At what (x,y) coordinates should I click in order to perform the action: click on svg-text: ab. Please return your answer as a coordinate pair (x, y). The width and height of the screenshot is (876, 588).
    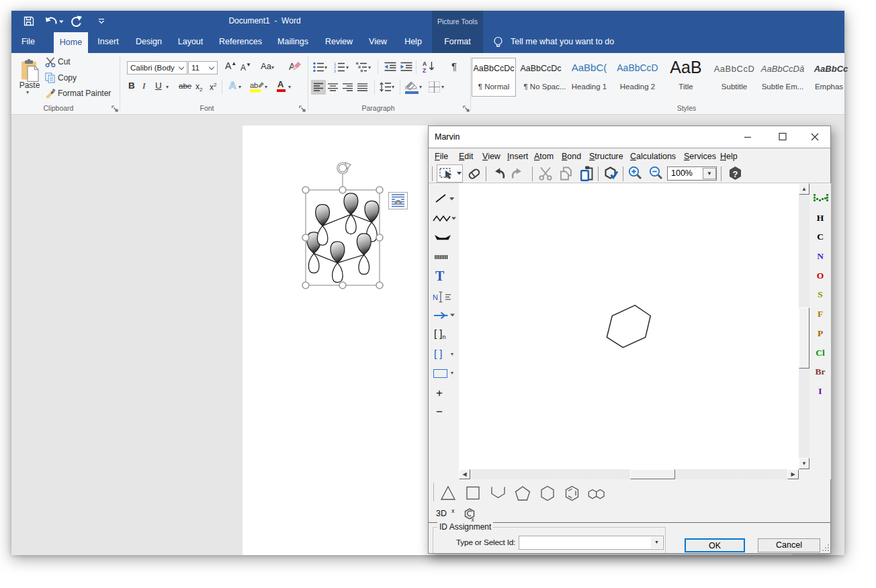
    Looking at the image, I should click on (254, 85).